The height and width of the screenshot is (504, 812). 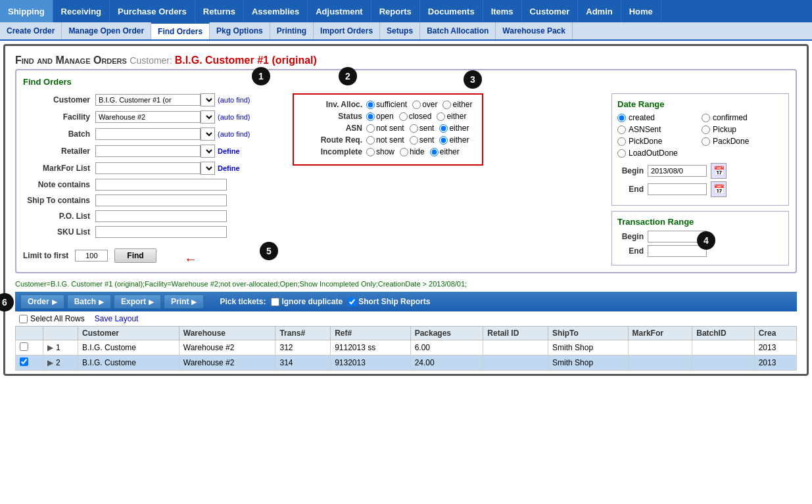 What do you see at coordinates (347, 31) in the screenshot?
I see `nav2-import-orders: Import Orders` at bounding box center [347, 31].